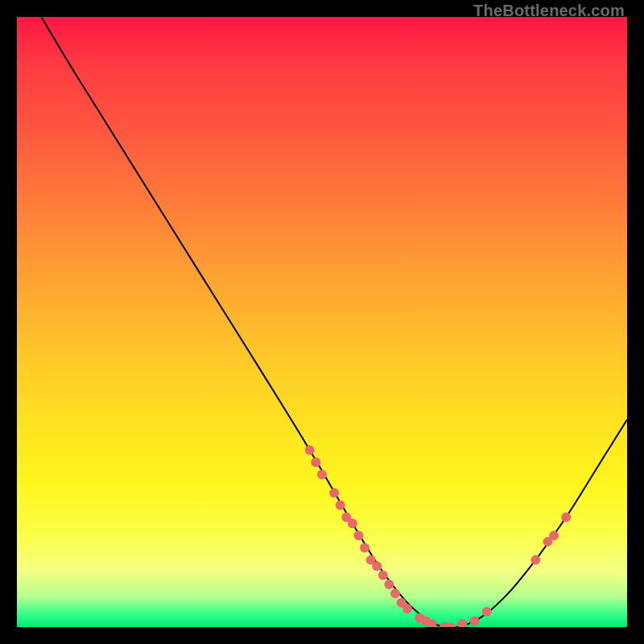  Describe the element at coordinates (438, 536) in the screenshot. I see `points-layer` at that location.